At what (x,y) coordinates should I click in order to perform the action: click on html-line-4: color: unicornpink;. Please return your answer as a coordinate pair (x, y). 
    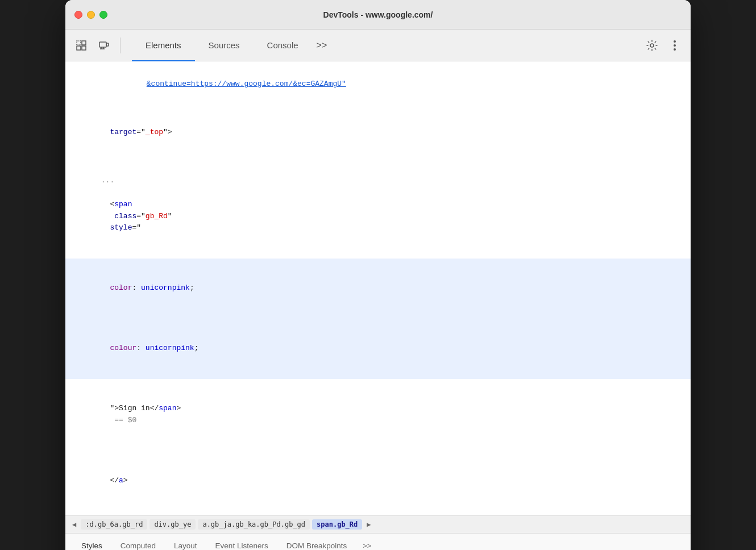
    Looking at the image, I should click on (378, 289).